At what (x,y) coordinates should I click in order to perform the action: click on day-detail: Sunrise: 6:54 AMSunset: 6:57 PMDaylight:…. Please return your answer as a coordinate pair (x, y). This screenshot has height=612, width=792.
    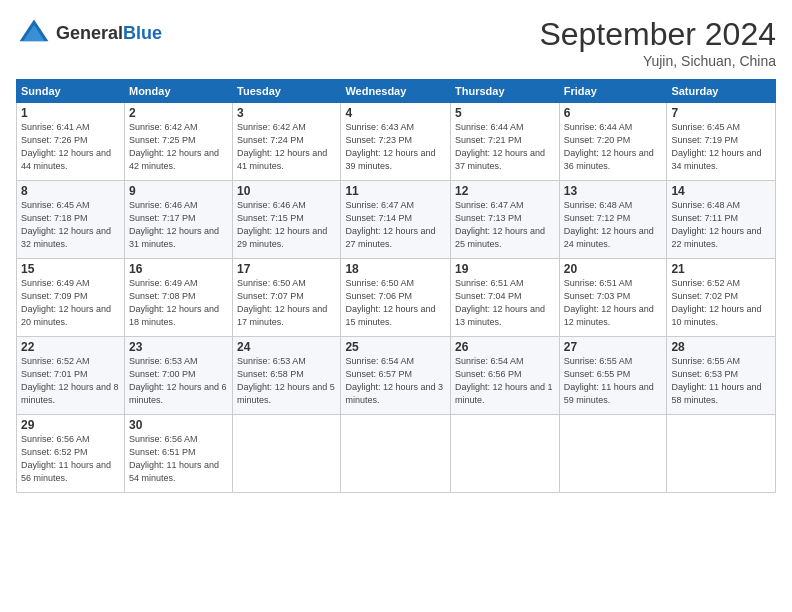
    Looking at the image, I should click on (396, 381).